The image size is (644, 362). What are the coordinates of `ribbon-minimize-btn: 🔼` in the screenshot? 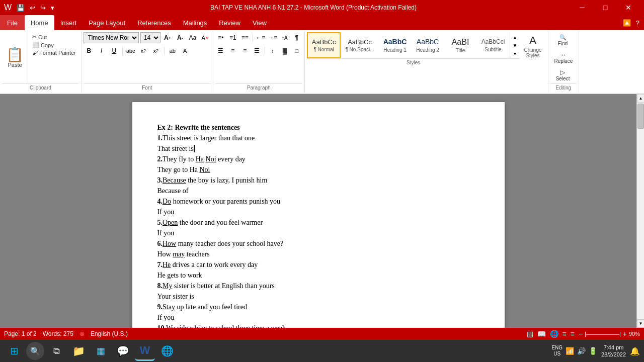 It's located at (627, 23).